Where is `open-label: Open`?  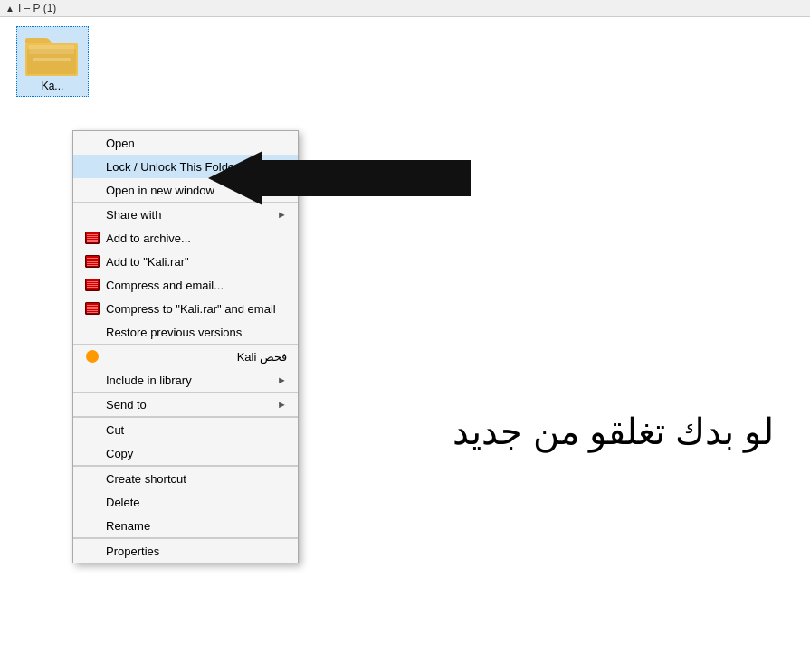 open-label: Open is located at coordinates (196, 143).